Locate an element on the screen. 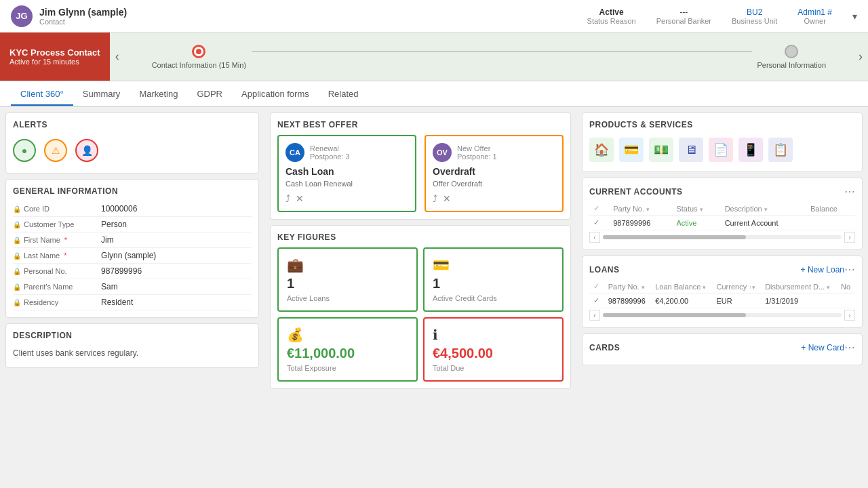 This screenshot has width=868, height=488. product-card-icon: 💳 is located at coordinates (631, 150).